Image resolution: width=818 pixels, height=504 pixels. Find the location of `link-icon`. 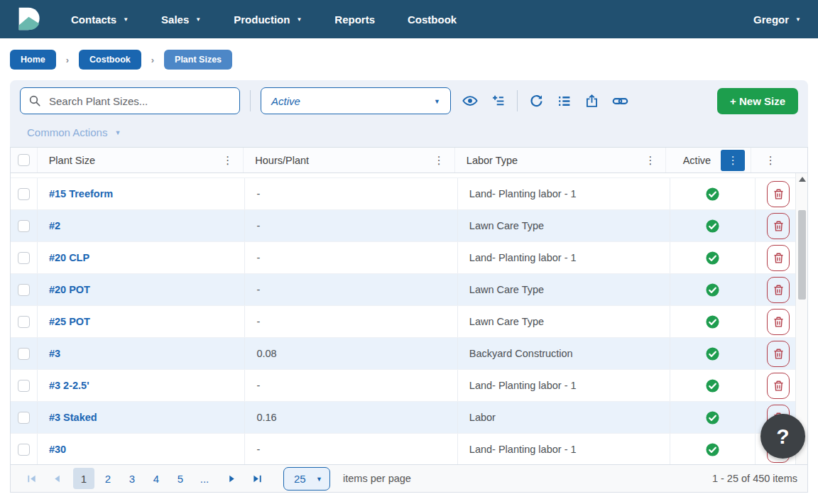

link-icon is located at coordinates (621, 101).